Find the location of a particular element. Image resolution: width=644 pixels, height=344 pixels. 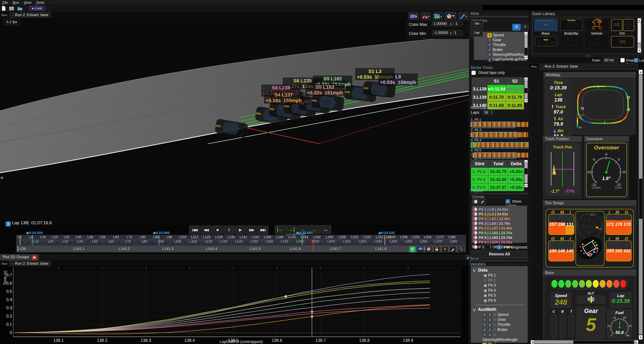

save-icon is located at coordinates (12, 8).